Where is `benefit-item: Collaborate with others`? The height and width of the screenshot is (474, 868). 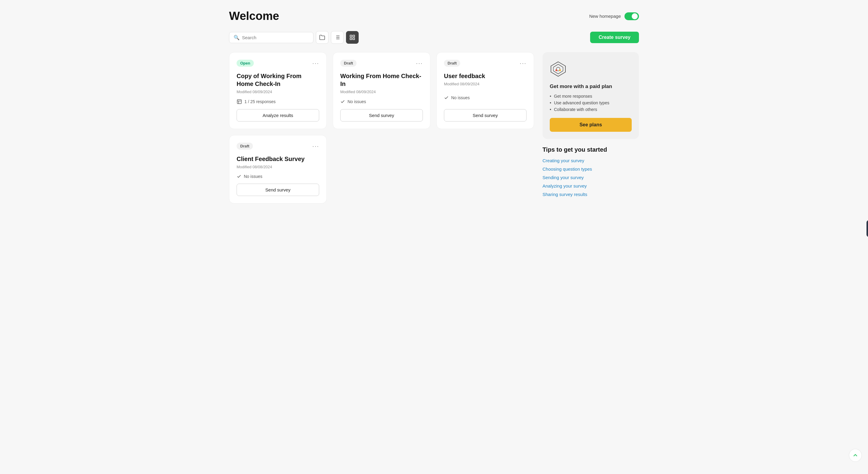 benefit-item: Collaborate with others is located at coordinates (591, 110).